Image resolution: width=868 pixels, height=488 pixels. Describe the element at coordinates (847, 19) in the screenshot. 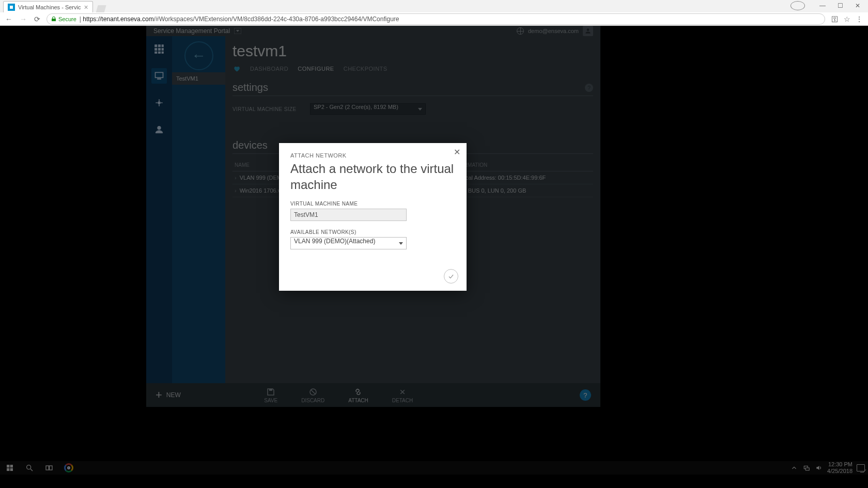

I see `star-icon: ☆` at that location.